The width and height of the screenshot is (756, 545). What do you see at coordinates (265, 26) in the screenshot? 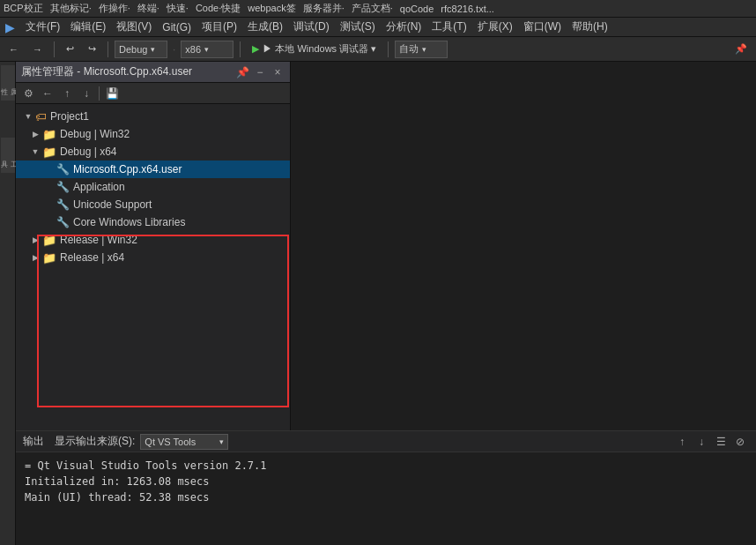
I see `menu-build: 生成(B)` at bounding box center [265, 26].